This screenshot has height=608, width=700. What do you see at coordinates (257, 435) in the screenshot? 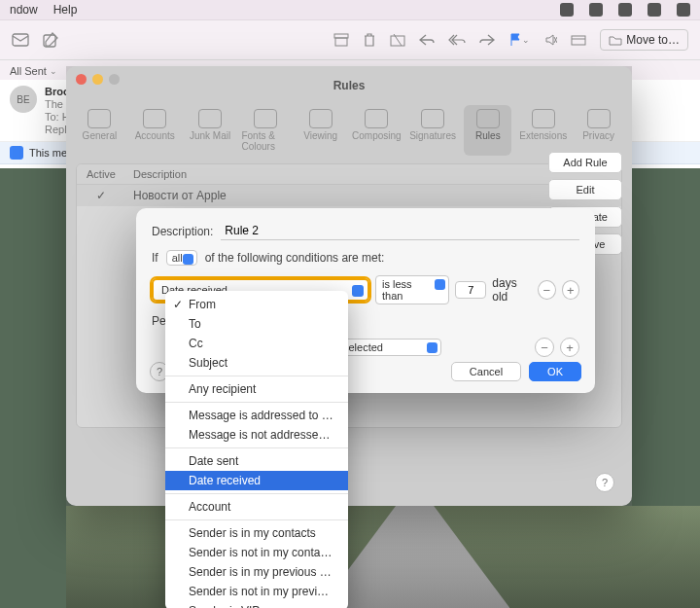
I see `menu-item: Message is not addressed to my full name` at bounding box center [257, 435].